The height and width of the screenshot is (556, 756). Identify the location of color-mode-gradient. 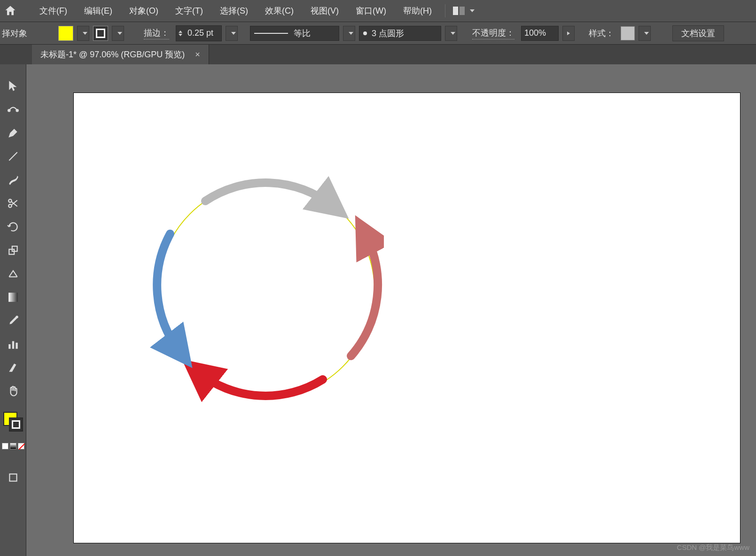
(13, 446).